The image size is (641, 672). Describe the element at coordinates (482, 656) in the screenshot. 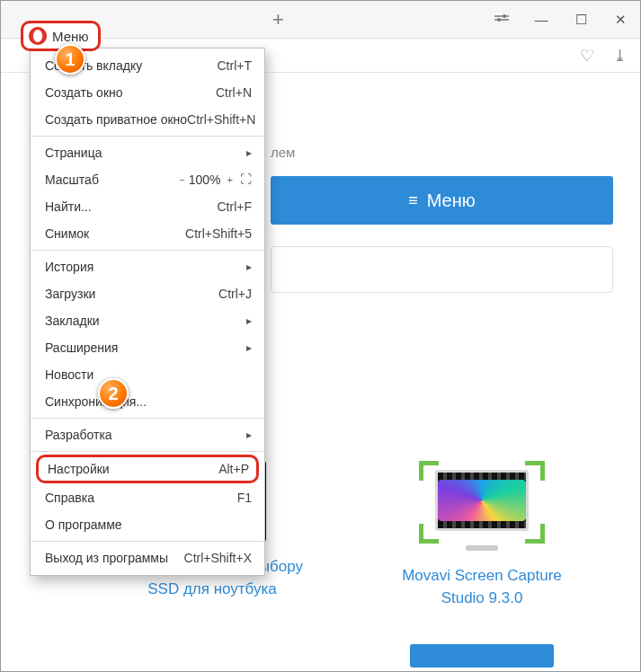

I see `blue-button-partial` at that location.